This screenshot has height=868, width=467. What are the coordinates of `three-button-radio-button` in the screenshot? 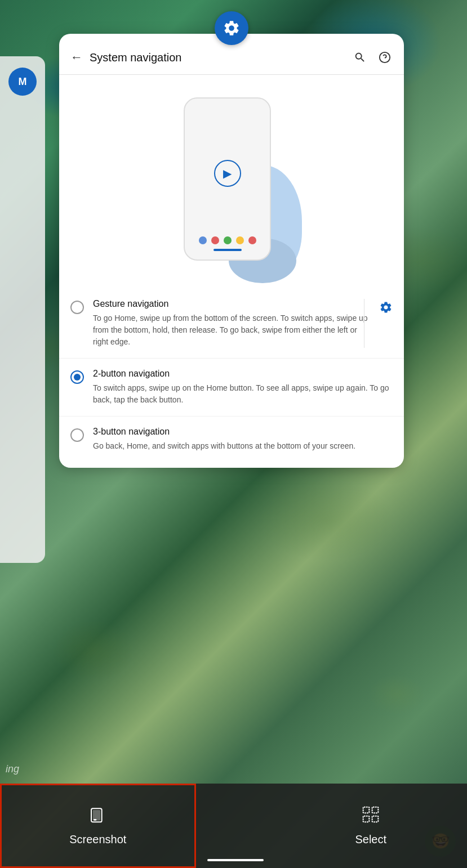 It's located at (77, 435).